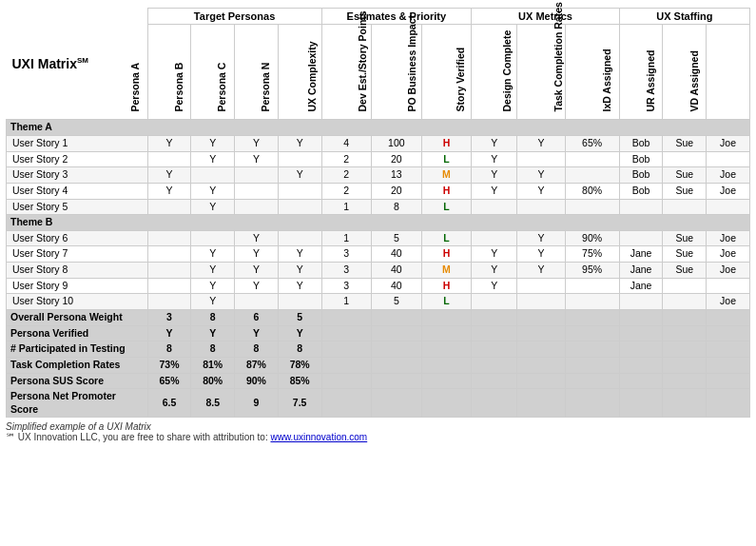 Image resolution: width=756 pixels, height=546 pixels. Describe the element at coordinates (319, 438) in the screenshot. I see `footer-link: www.uxinnovation.com` at that location.